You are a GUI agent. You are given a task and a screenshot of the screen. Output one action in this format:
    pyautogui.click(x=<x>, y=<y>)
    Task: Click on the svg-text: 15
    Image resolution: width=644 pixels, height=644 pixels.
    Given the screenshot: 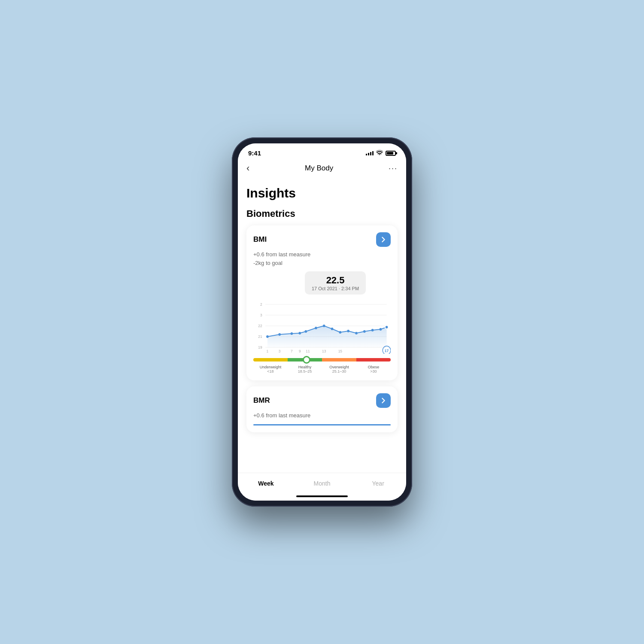 What is the action you would take?
    pyautogui.click(x=340, y=351)
    